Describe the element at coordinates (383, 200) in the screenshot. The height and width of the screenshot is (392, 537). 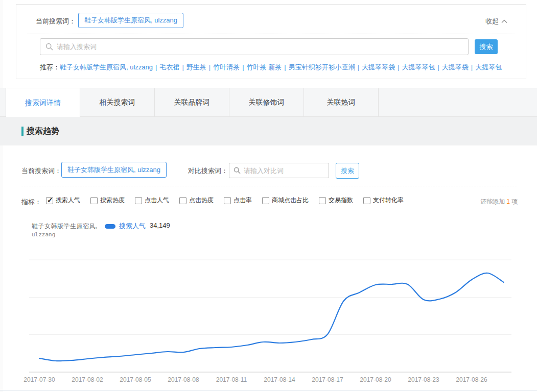
I see `metric-option-支付转化率: 支付转化率` at that location.